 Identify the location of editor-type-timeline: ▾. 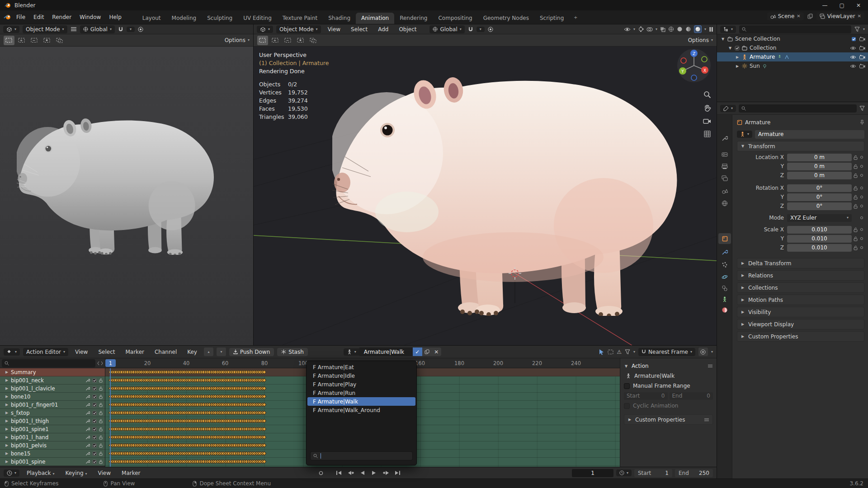
(12, 473).